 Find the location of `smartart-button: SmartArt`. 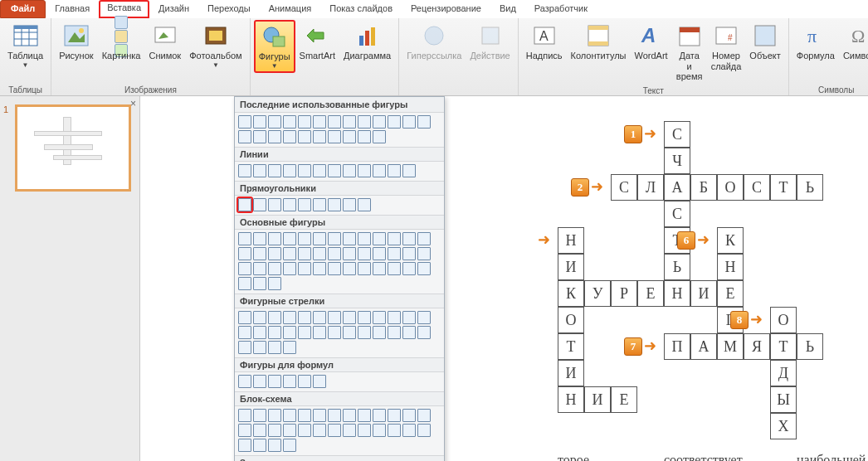

smartart-button: SmartArt is located at coordinates (317, 41).